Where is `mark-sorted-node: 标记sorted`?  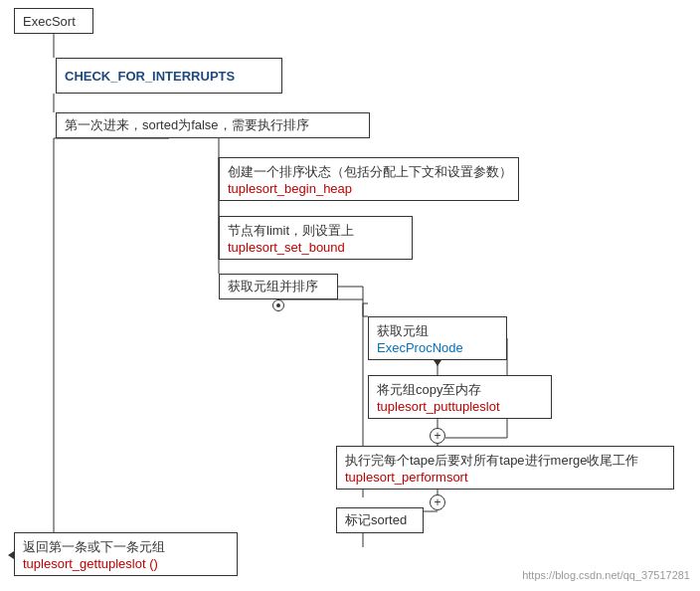
mark-sorted-node: 标记sorted is located at coordinates (380, 520).